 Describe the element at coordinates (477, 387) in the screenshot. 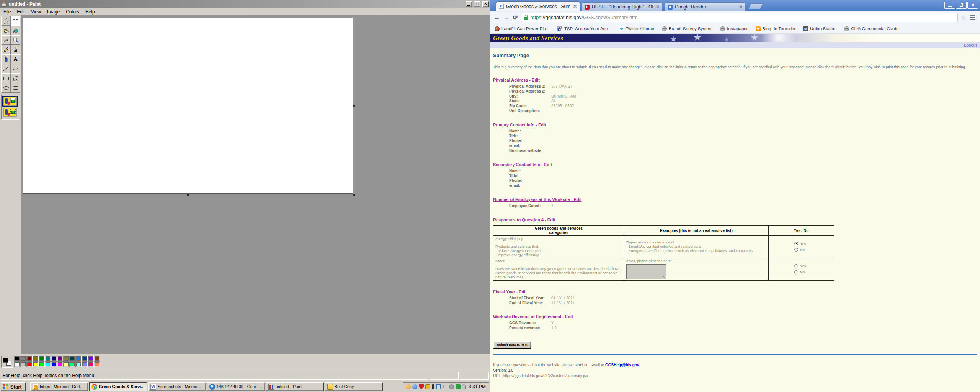

I see `taskbar-clock: 3:31 PM` at that location.